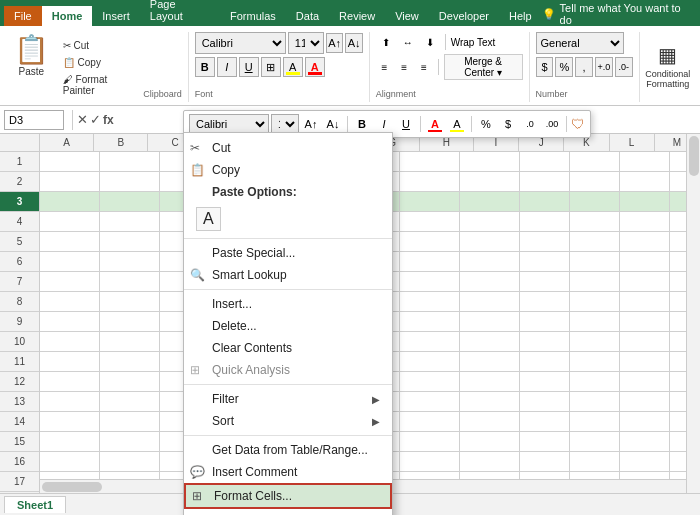  What do you see at coordinates (97, 85) in the screenshot?
I see `format-painter-button: 🖌 Format Painter` at bounding box center [97, 85].